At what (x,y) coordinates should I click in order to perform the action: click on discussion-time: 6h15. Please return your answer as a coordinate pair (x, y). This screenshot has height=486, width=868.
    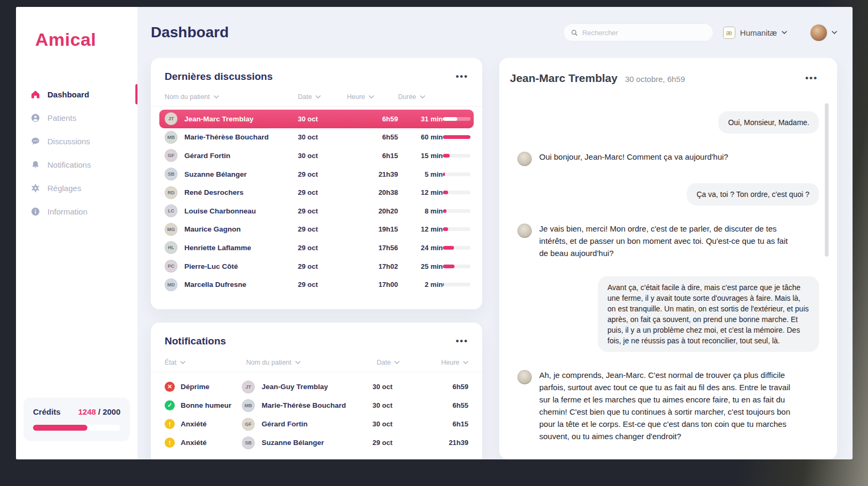
    Looking at the image, I should click on (390, 155).